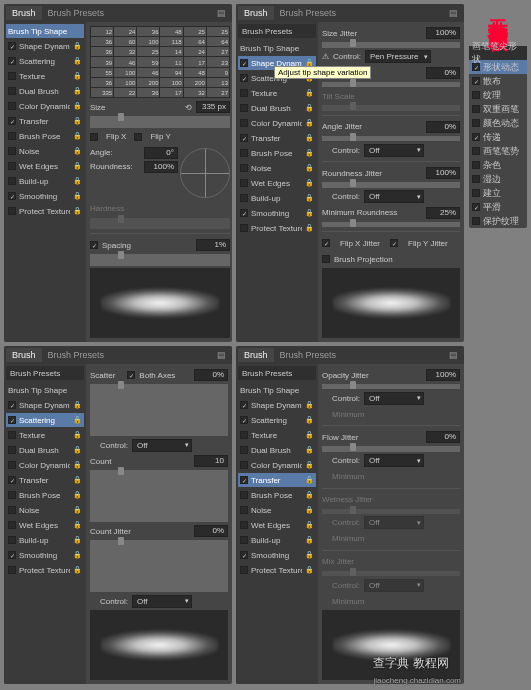 The image size is (531, 690). I want to click on count-slider, so click(159, 496).